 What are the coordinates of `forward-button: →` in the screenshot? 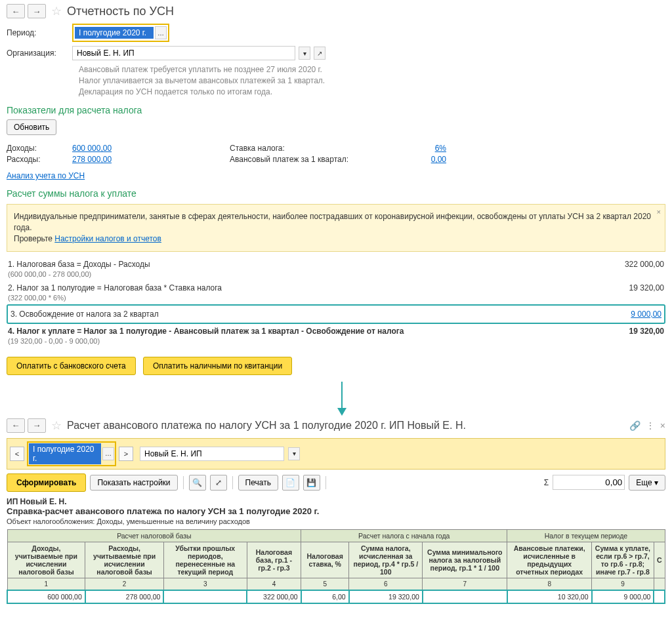 It's located at (37, 11).